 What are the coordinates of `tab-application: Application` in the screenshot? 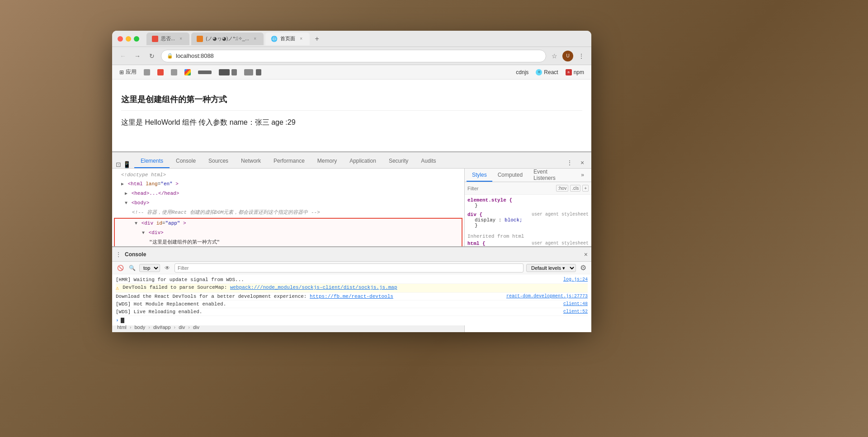 It's located at (363, 161).